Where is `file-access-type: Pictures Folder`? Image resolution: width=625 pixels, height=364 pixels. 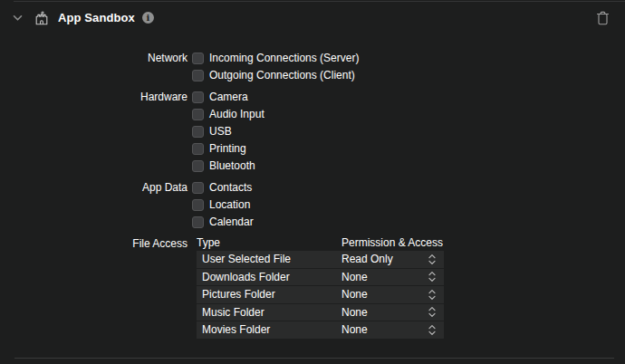 file-access-type: Pictures Folder is located at coordinates (269, 294).